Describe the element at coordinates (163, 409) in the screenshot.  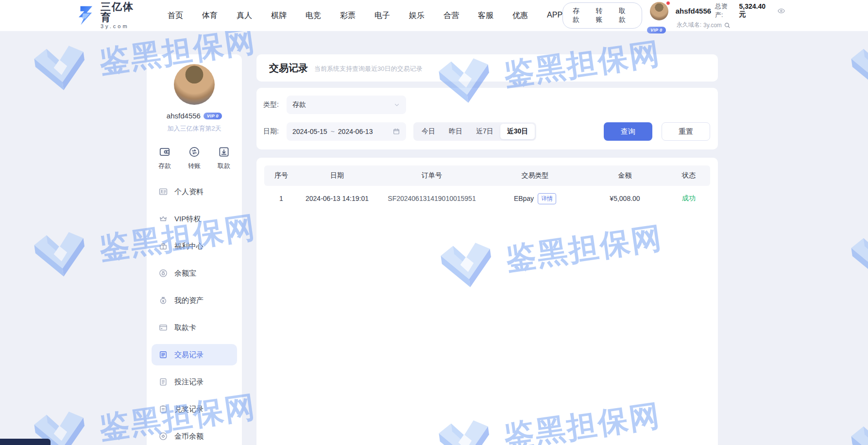
I see `redeem-record-icon` at that location.